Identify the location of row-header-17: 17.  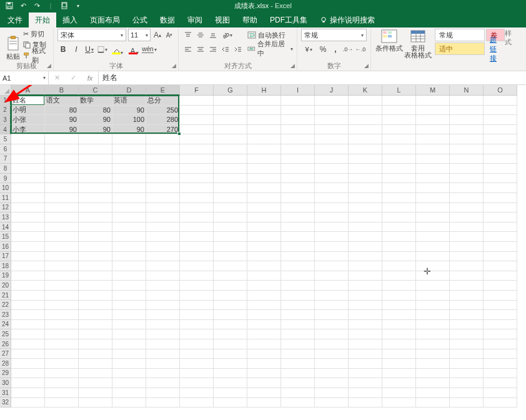
(6, 257).